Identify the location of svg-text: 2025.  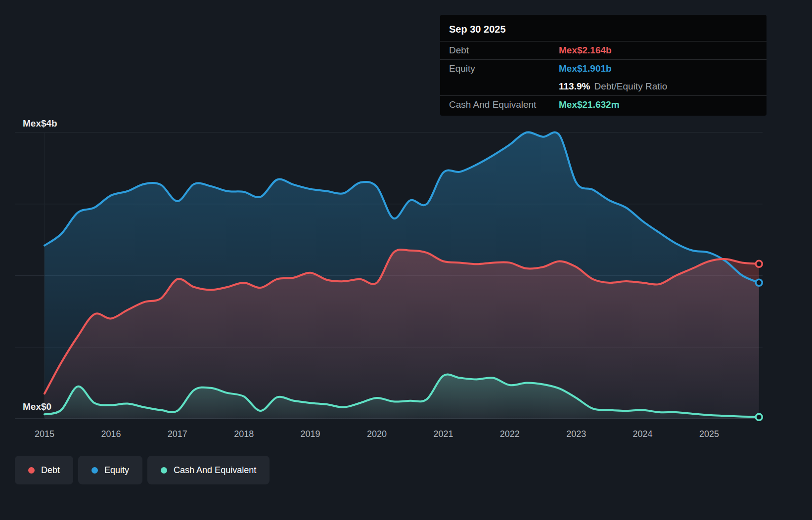
(709, 434).